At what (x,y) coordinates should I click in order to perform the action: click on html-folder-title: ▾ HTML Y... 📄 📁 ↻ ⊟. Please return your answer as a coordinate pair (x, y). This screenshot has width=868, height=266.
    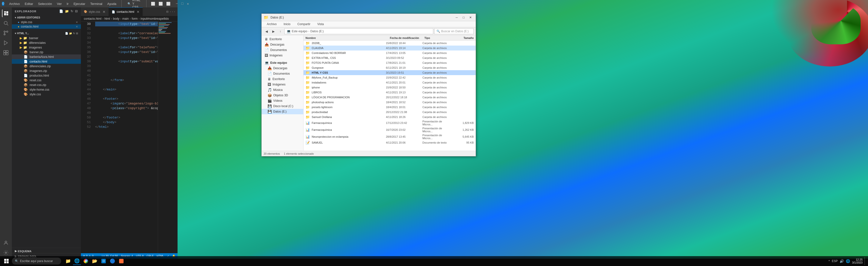
    Looking at the image, I should click on (46, 33).